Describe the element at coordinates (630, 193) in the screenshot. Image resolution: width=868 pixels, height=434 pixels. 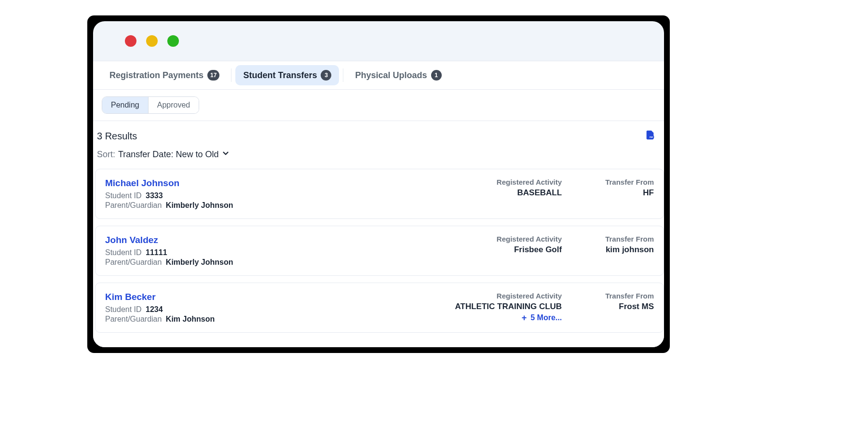
I see `transfer-from-value: HF` at that location.